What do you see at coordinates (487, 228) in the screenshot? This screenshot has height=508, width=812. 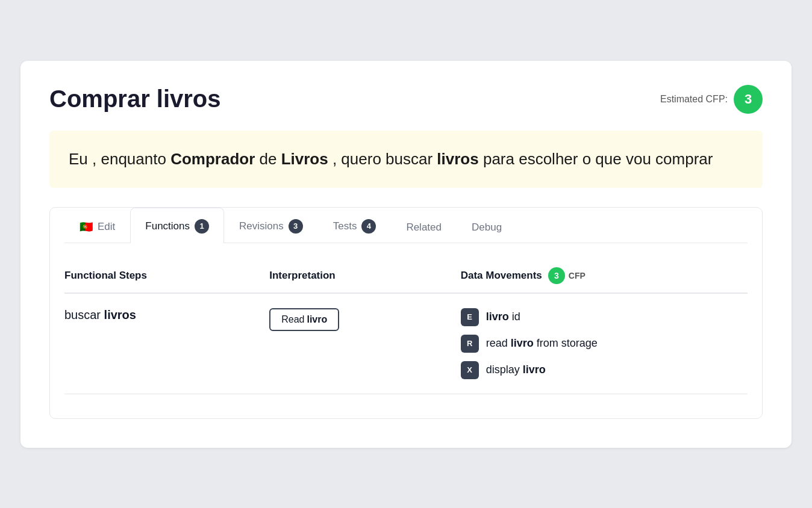 I see `tab-debug-label: Debug` at bounding box center [487, 228].